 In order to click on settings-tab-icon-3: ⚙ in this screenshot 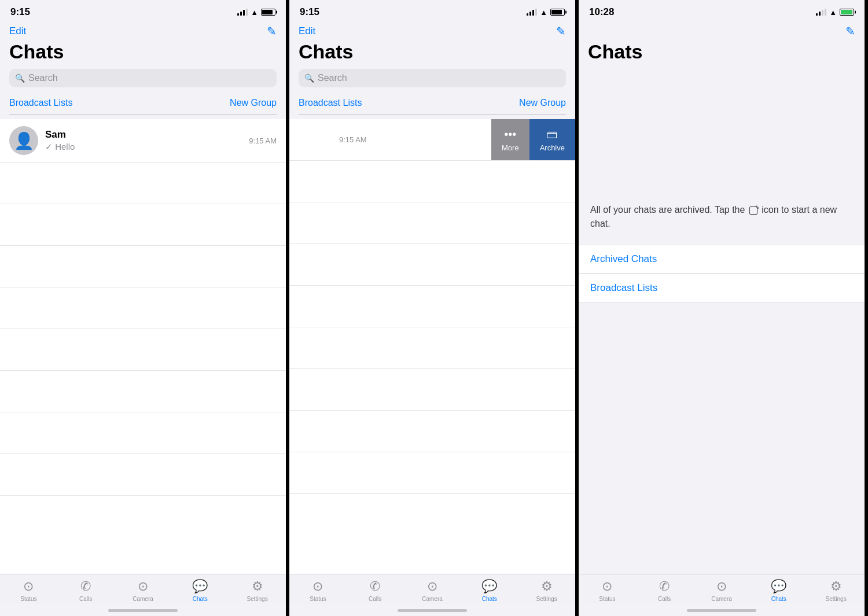, I will do `click(836, 587)`.